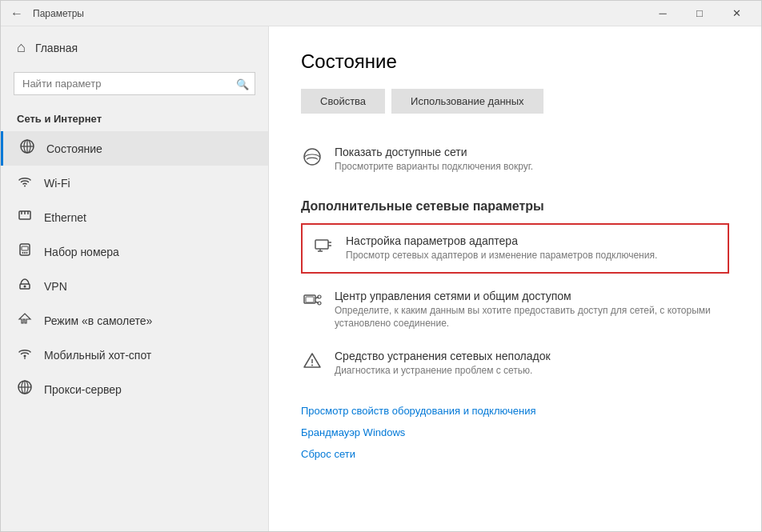 The height and width of the screenshot is (532, 762). Describe the element at coordinates (515, 248) in the screenshot. I see `adapter-settings-item: Настройка параметров адаптера Просмотр с…` at that location.